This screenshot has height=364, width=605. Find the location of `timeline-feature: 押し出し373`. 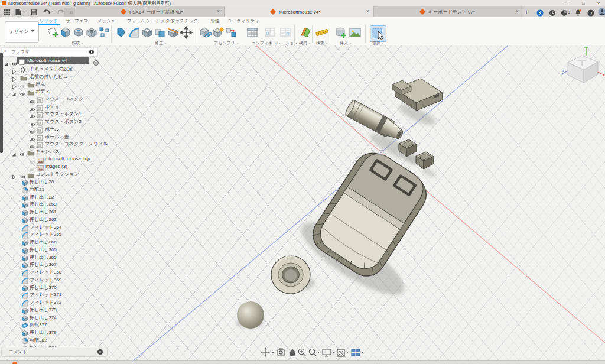

timeline-feature: 押し出し373 is located at coordinates (68, 310).